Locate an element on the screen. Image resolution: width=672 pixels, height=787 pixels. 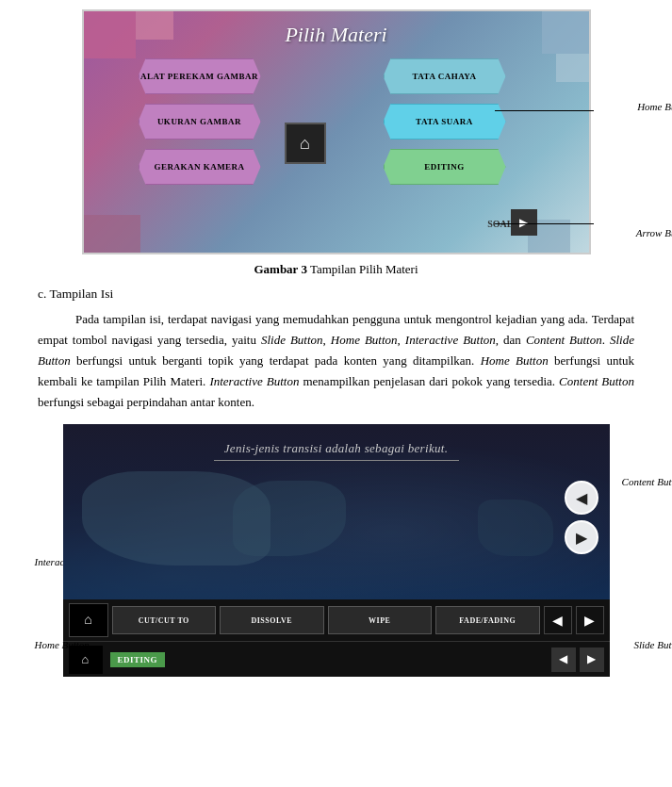
strip-arrows: ◀ ▶ is located at coordinates (578, 660).